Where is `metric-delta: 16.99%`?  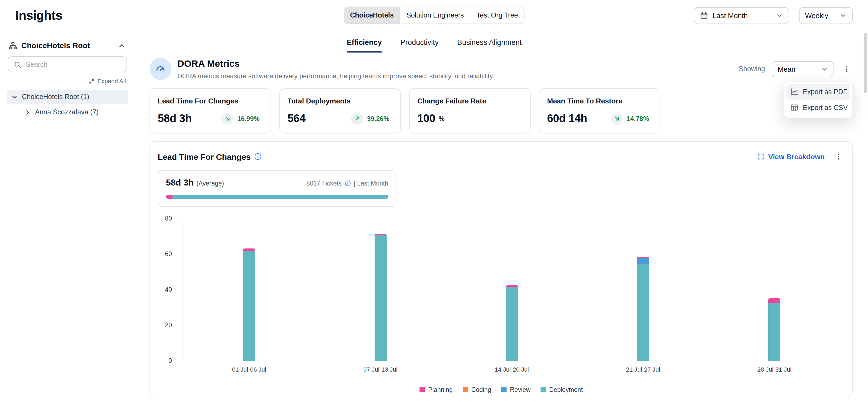 metric-delta: 16.99% is located at coordinates (241, 118).